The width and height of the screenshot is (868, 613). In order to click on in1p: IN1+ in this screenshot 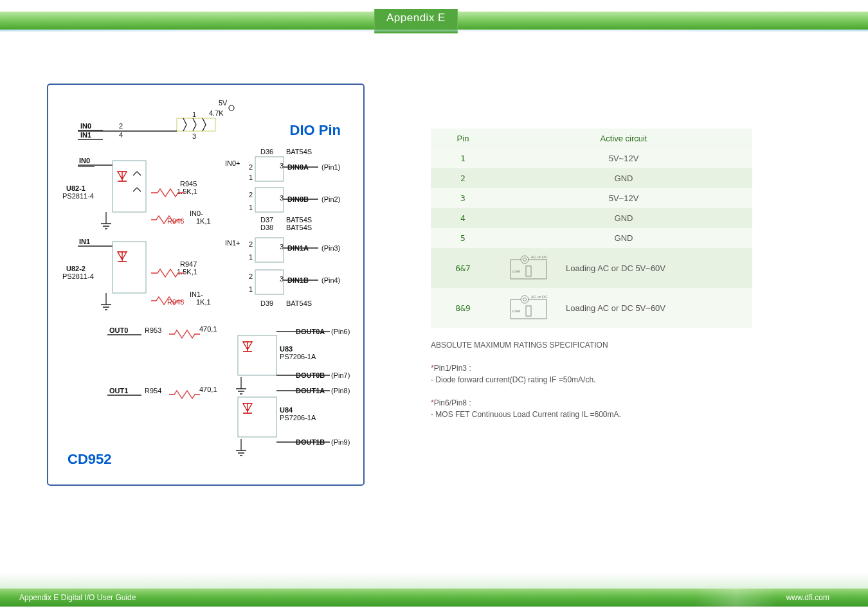, I will do `click(233, 243)`.